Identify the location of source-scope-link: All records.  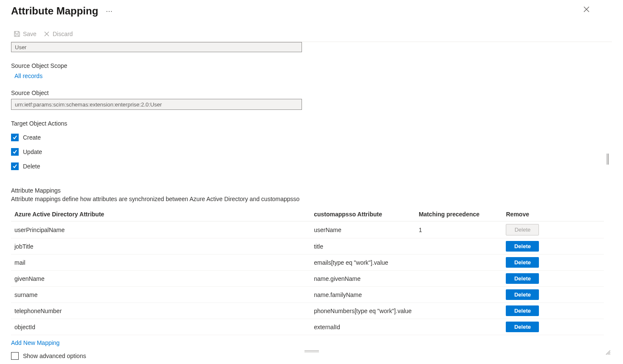
(28, 76).